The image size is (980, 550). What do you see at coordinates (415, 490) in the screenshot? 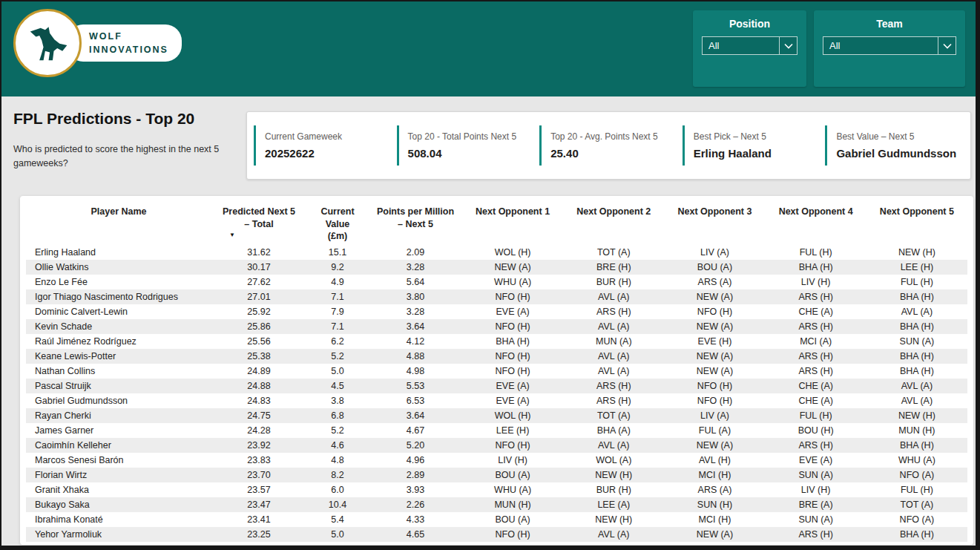
I see `table-cell: 3.93` at bounding box center [415, 490].